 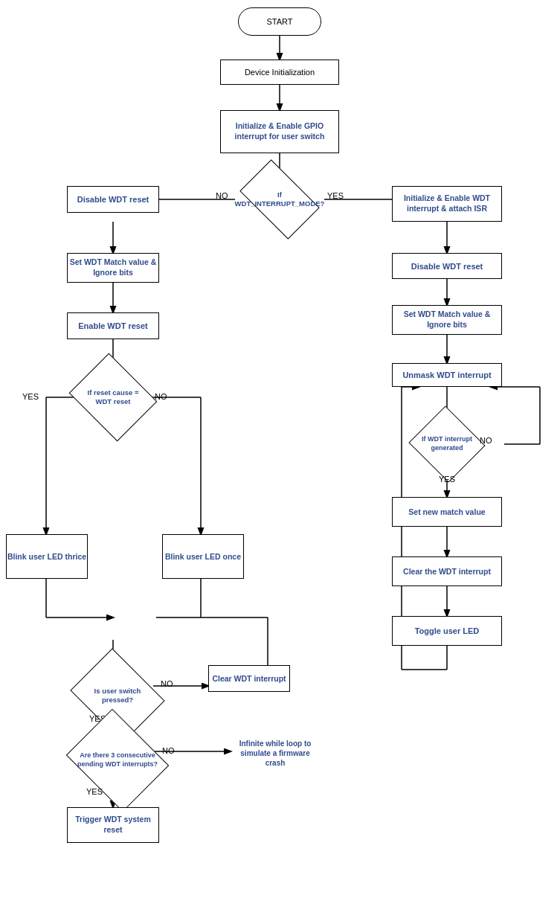 I want to click on wdt-int-diamond-container: If WDT interrupt generated, so click(x=447, y=444).